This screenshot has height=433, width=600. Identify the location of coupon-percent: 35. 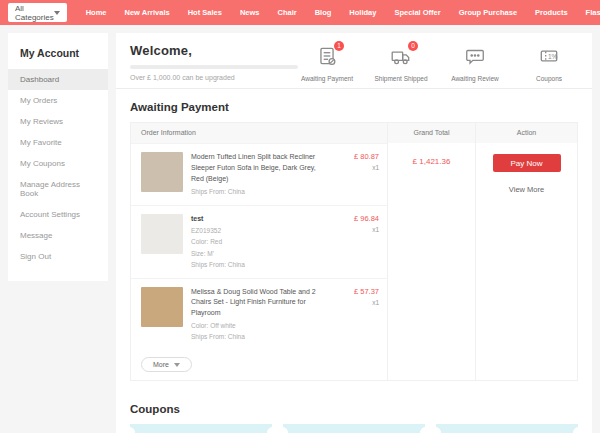
(195, 430).